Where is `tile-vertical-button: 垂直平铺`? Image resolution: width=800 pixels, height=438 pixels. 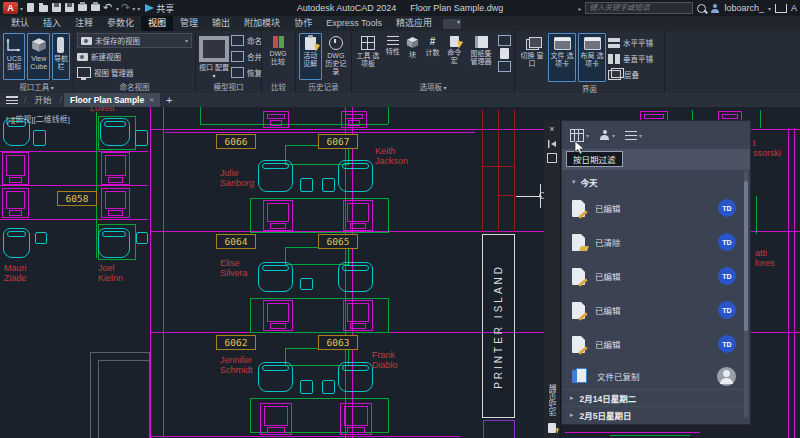 tile-vertical-button: 垂直平铺 is located at coordinates (630, 58).